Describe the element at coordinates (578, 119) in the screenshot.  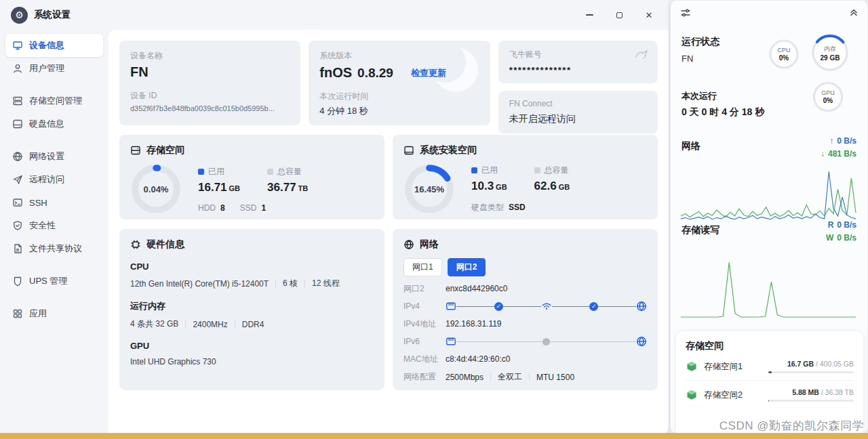
I see `fn-connect-status: 未开启远程访问` at that location.